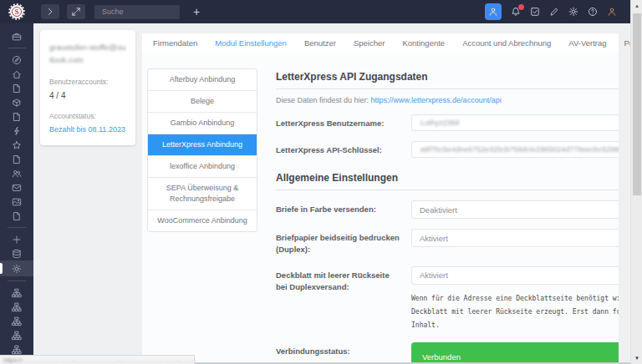 This screenshot has width=642, height=364. What do you see at coordinates (637, 104) in the screenshot?
I see `scrollbar-thumb` at bounding box center [637, 104].